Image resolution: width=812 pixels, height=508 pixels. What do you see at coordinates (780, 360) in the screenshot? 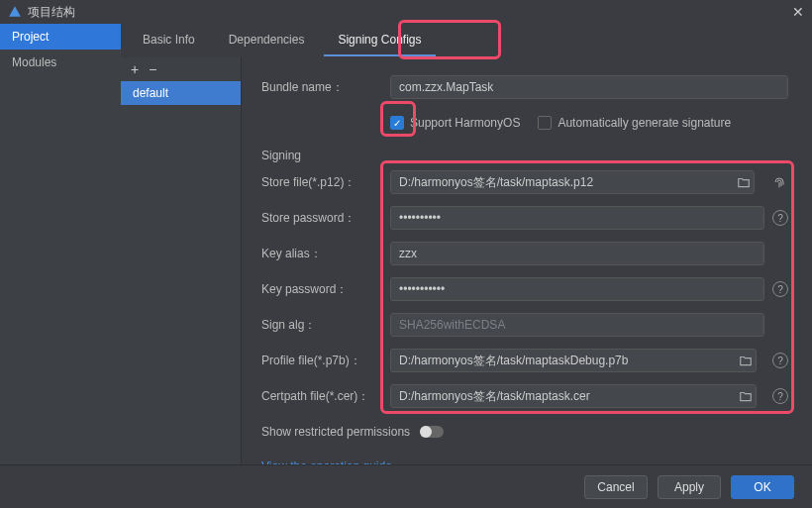
I see `profile-file-help-icon: ?` at bounding box center [780, 360].